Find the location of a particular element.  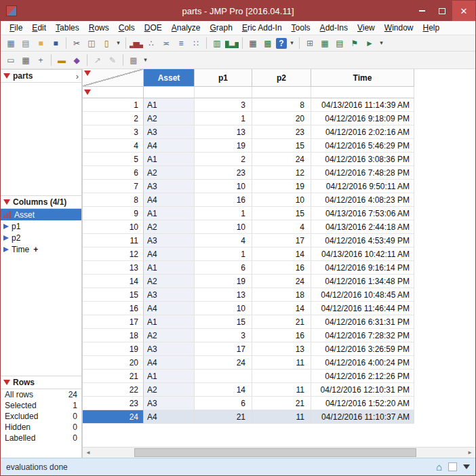

menu-help: Help is located at coordinates (431, 28).